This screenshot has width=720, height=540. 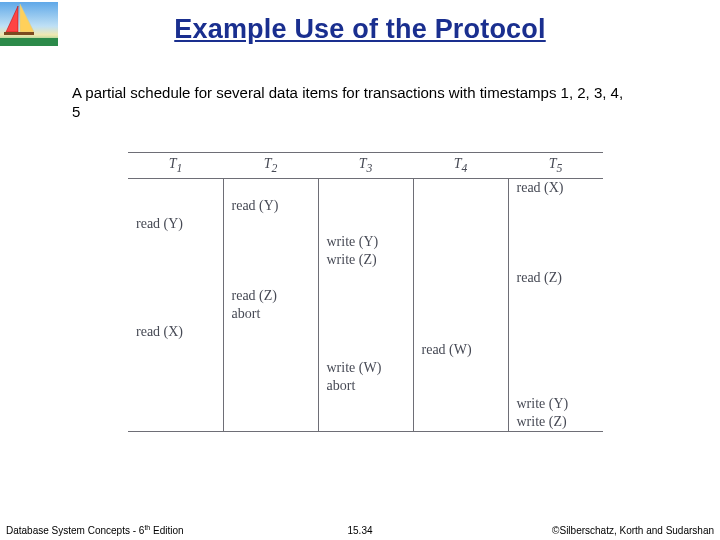 I want to click on table-row: read (W), so click(x=366, y=350).